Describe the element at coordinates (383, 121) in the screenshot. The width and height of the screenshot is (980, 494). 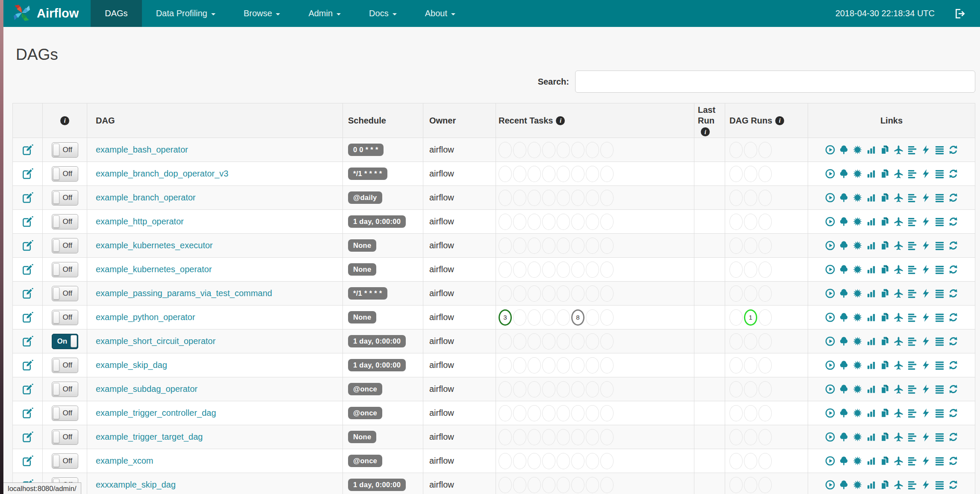
I see `header-schedule: Schedule` at that location.